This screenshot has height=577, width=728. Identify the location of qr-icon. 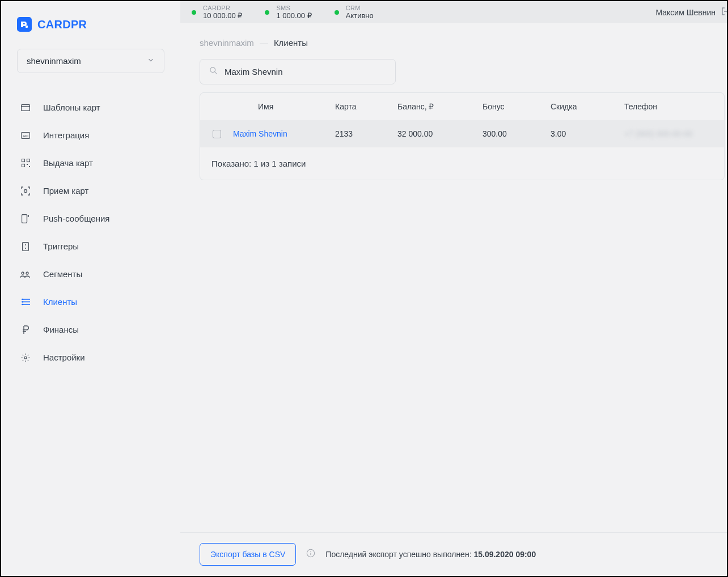
(26, 163).